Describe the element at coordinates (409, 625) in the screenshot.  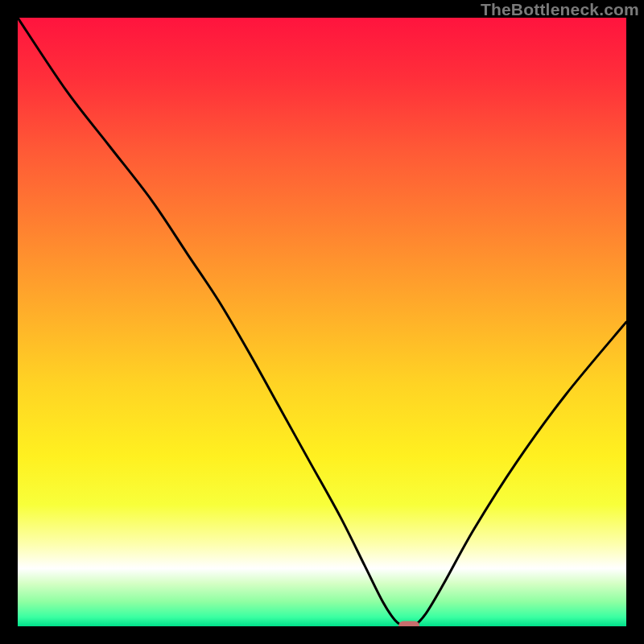
I see `optimum-marker` at that location.